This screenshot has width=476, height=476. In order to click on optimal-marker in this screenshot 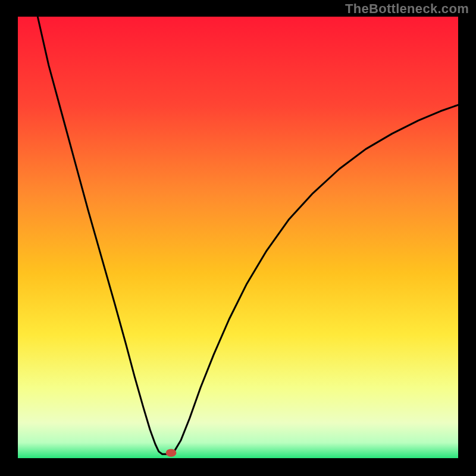, I will do `click(171, 452)`.